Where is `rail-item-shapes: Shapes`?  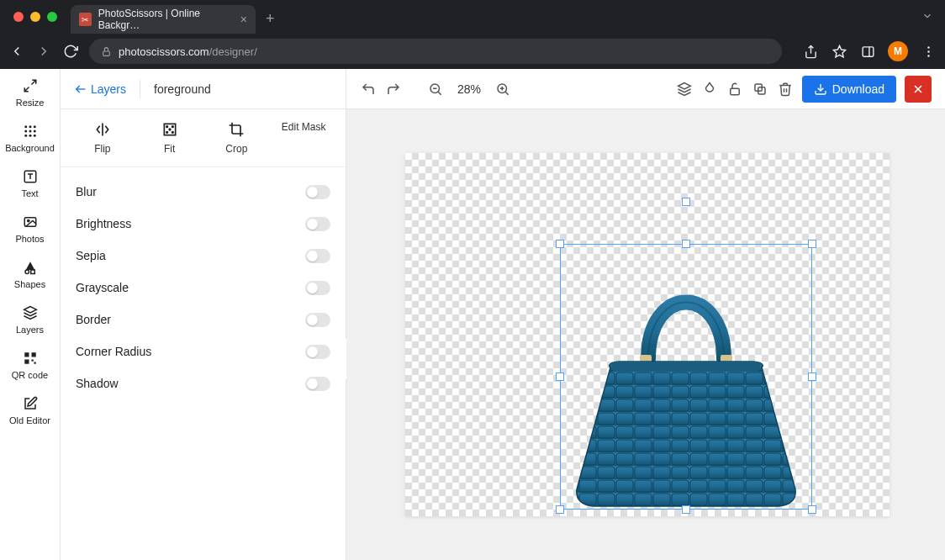
rail-item-shapes: Shapes is located at coordinates (30, 274).